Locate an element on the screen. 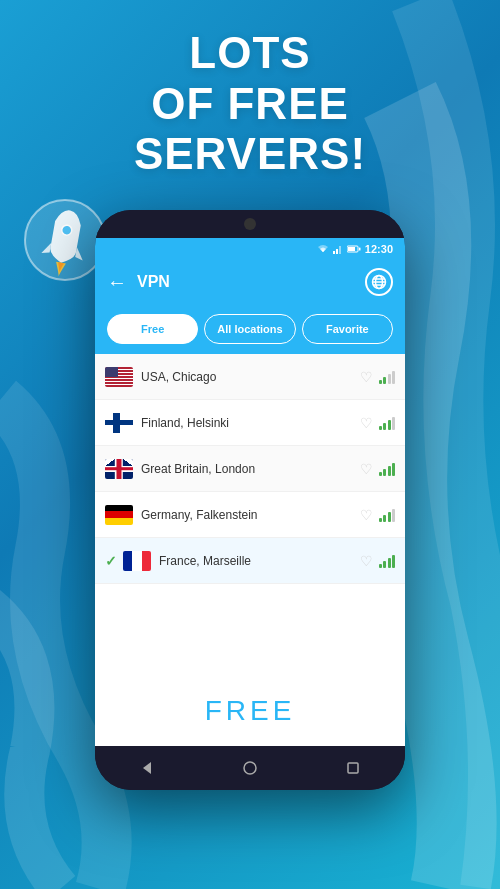 The height and width of the screenshot is (889, 500). flag-uk is located at coordinates (119, 469).